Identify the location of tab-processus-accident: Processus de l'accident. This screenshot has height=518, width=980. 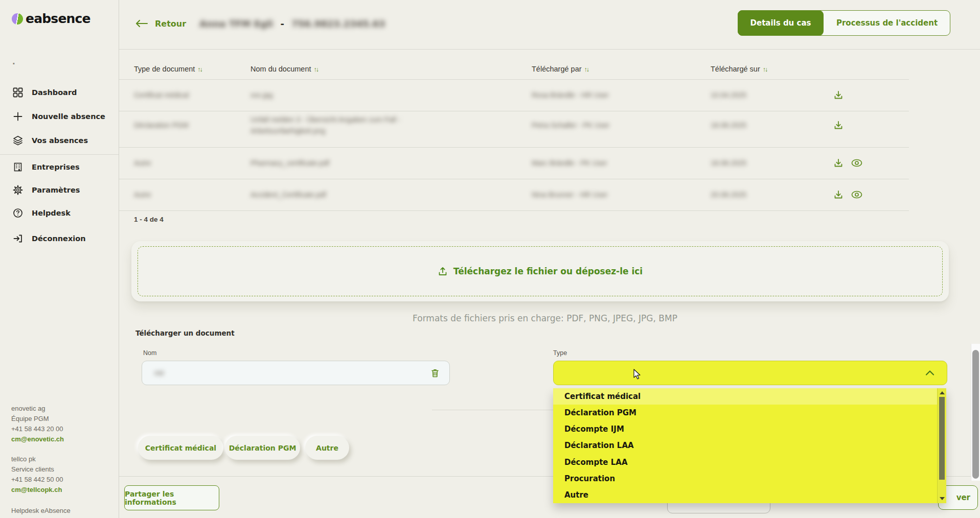
(887, 23).